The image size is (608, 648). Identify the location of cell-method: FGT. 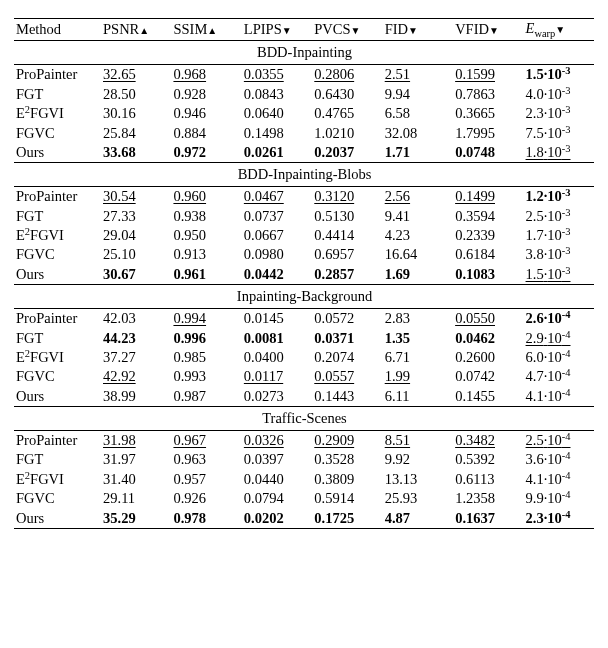
(58, 216).